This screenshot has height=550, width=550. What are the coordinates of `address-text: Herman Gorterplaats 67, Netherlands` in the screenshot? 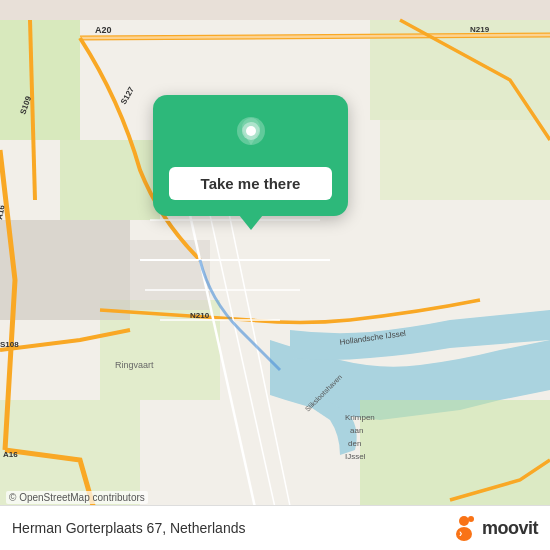 It's located at (128, 528).